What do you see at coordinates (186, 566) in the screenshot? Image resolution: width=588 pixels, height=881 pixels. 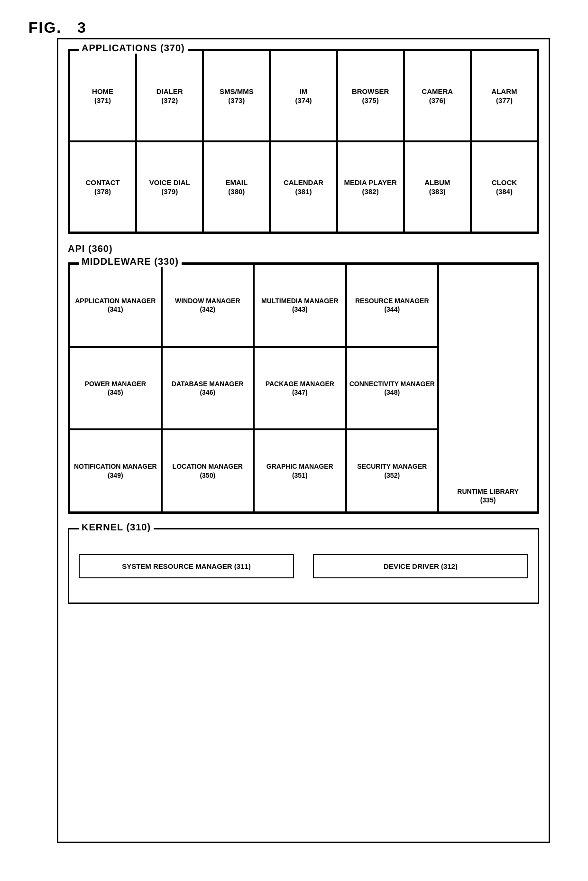 I see `system-resource-manager-label: SYSTEM RESOURCE MANAGER (311)` at bounding box center [186, 566].